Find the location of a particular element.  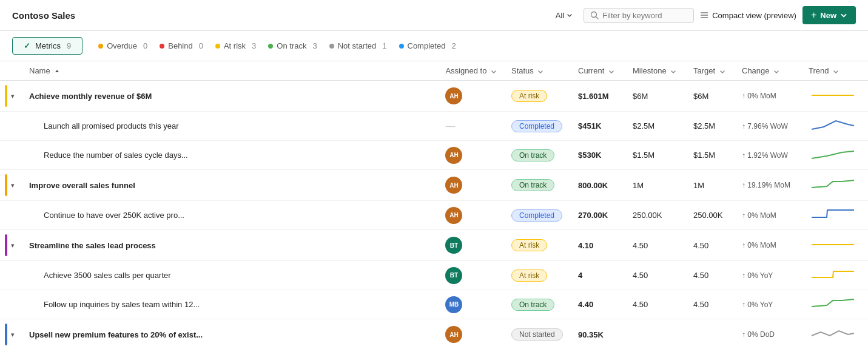

compact-view-toggle: Compact view (preview) is located at coordinates (749, 16).